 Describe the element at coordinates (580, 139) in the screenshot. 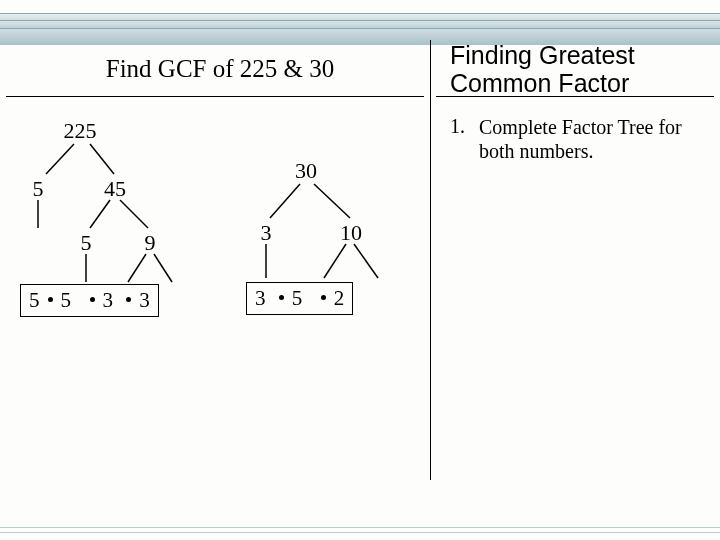

I see `step-1: 1. Complete Factor Tree for both numbers…` at that location.